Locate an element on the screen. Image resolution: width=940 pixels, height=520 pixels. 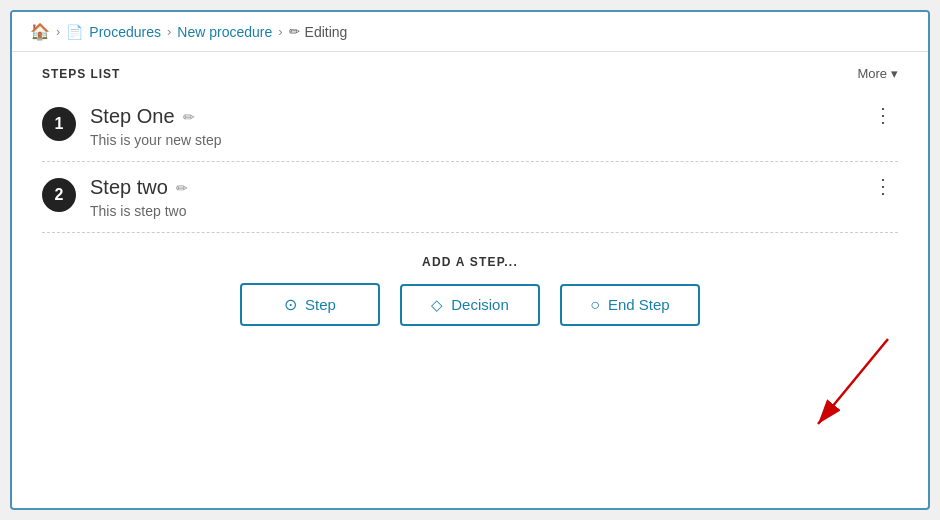
add-end-step-button: ○ End Step is located at coordinates (630, 305).